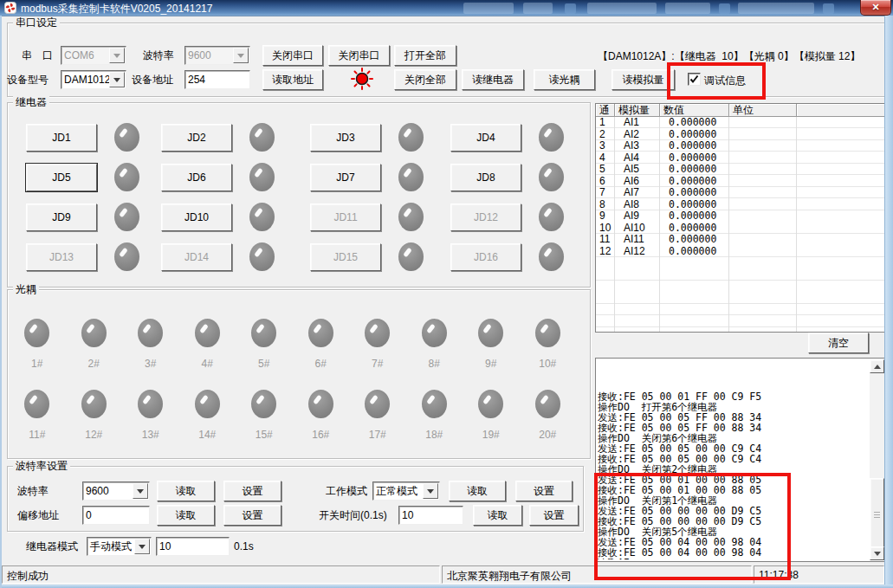  I want to click on table-row: 4 AI4 0.000000, so click(741, 158).